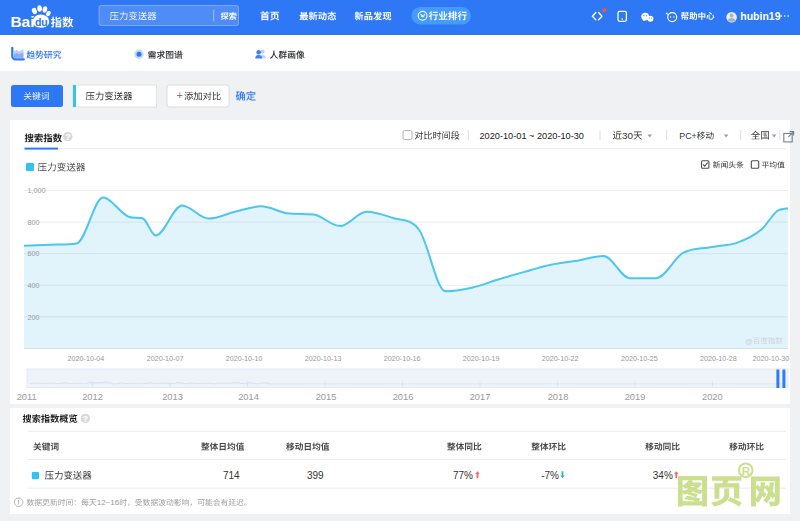  What do you see at coordinates (316, 476) in the screenshot?
I see `svg-text: 399` at bounding box center [316, 476].